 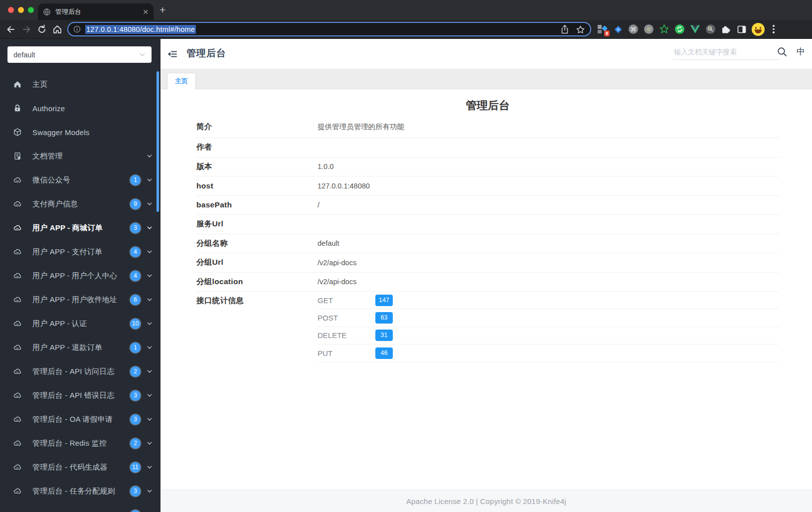 What do you see at coordinates (726, 53) in the screenshot?
I see `search-input` at bounding box center [726, 53].